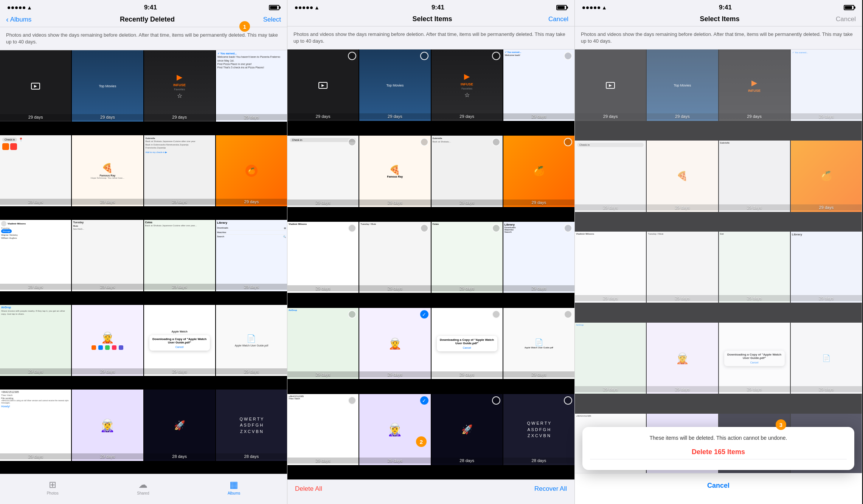 The width and height of the screenshot is (863, 504). I want to click on photo-cell: +86421512385Theo Vatch 29 days, so click(323, 430).